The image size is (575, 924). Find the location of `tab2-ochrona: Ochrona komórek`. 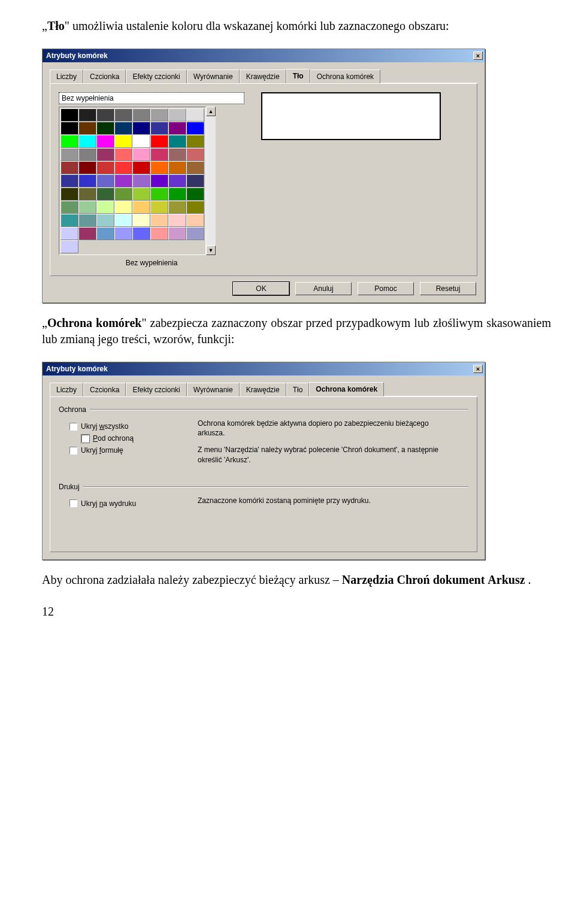

tab2-ochrona: Ochrona komórek is located at coordinates (346, 389).